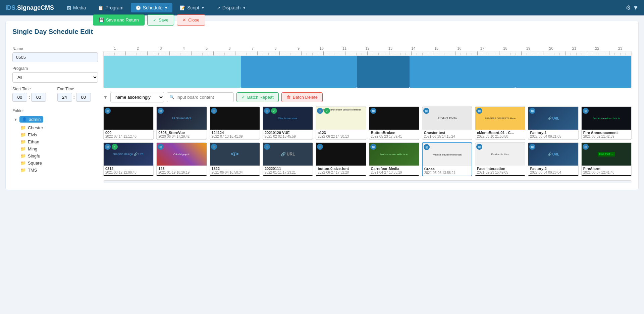 Image resolution: width=644 pixels, height=314 pixels. I want to click on ru10, so click(156, 54).